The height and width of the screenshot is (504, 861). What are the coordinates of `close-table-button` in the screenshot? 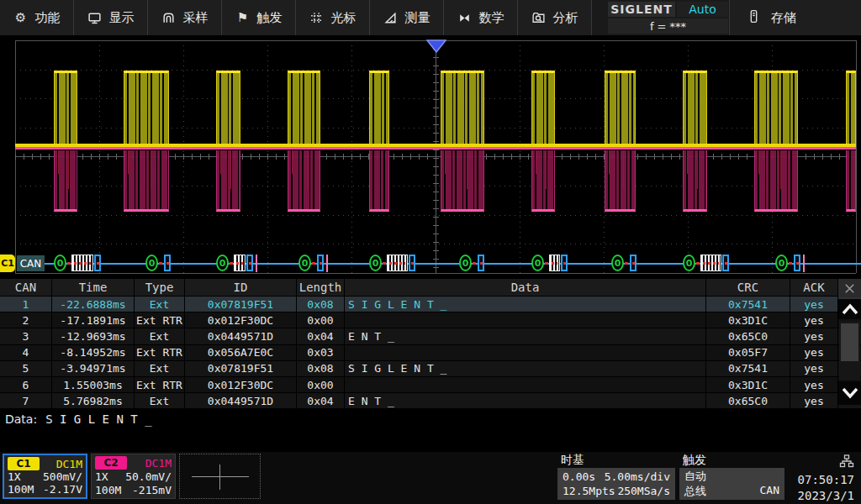 It's located at (849, 288).